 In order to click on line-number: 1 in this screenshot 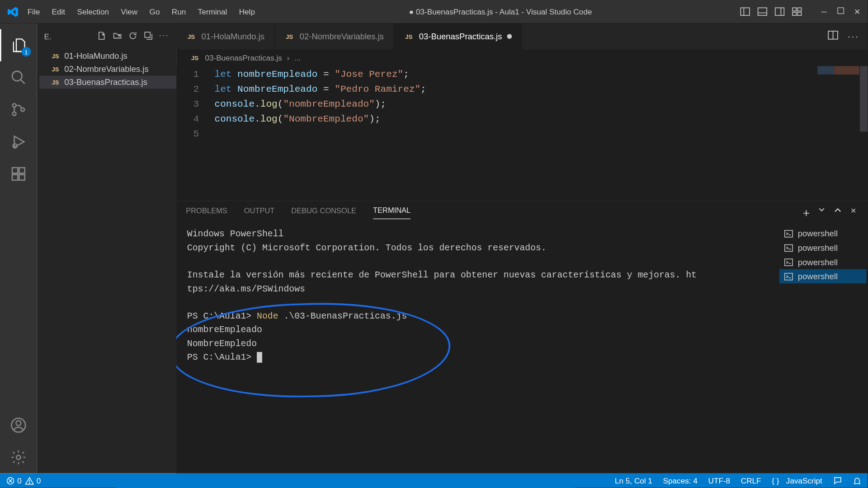, I will do `click(195, 75)`.